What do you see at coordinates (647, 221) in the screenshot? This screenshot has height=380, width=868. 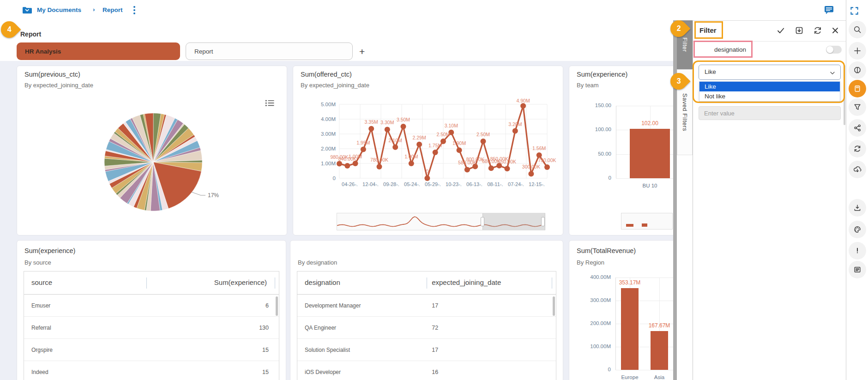 I see `mini-range-selector` at bounding box center [647, 221].